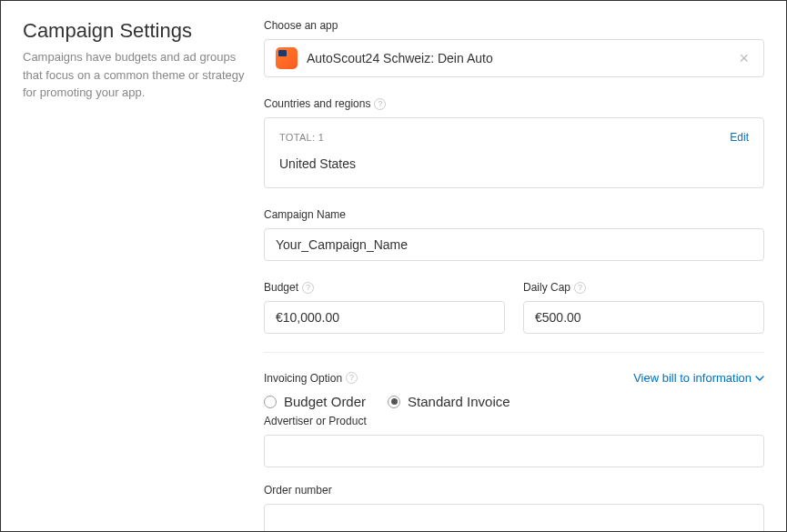 The image size is (787, 532). I want to click on view-bill-link: View bill to information, so click(699, 378).